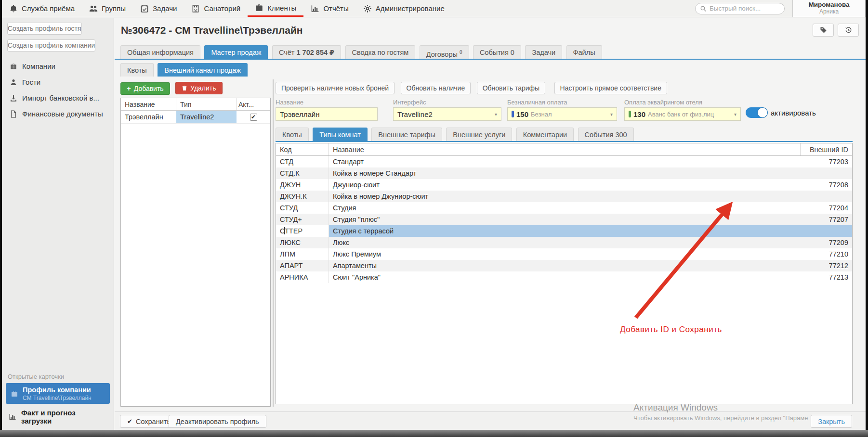 The image size is (868, 437). What do you see at coordinates (564, 196) in the screenshot?
I see `table-row: ДЖУН.К Койка в номер Джуниор-сюит` at bounding box center [564, 196].